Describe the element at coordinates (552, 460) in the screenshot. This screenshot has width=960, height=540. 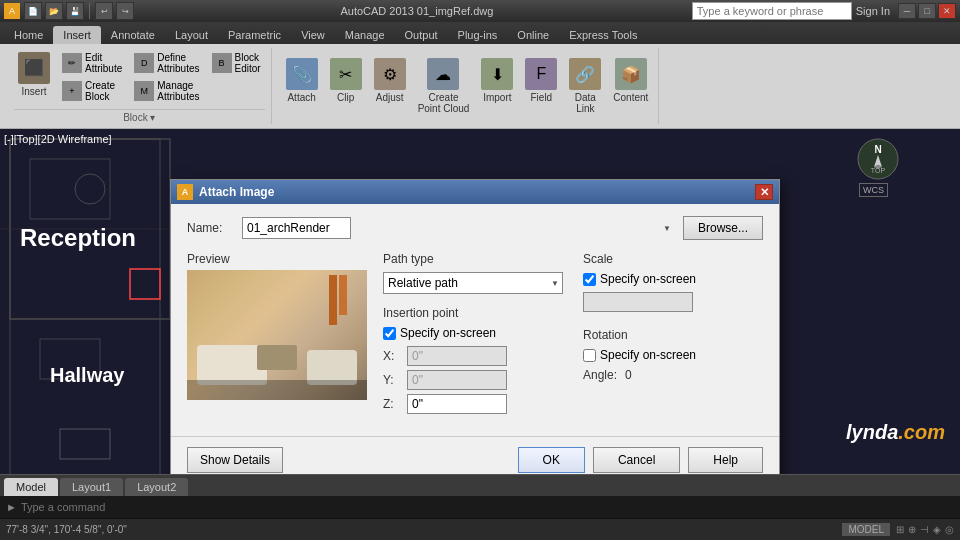
I see `ok-button: OK` at that location.